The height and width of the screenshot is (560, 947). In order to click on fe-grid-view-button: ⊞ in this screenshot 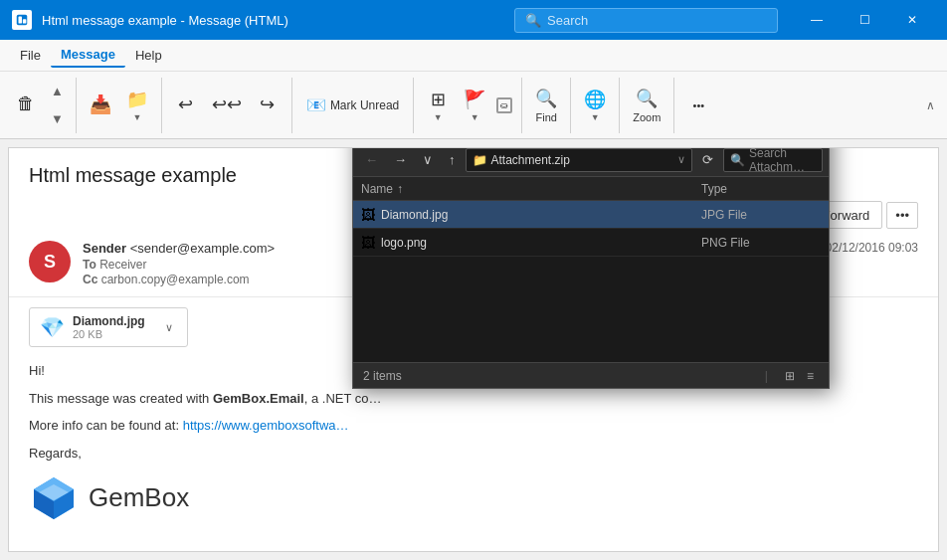, I will do `click(790, 376)`.